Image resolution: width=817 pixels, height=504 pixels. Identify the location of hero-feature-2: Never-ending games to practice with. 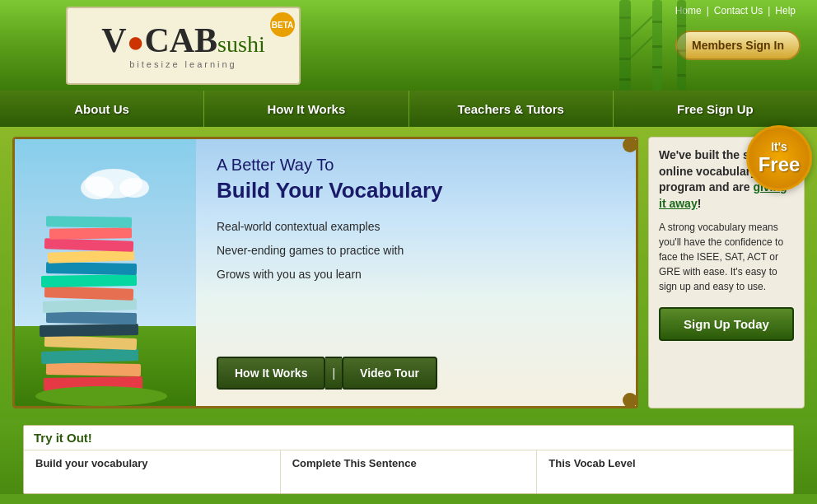
(416, 250).